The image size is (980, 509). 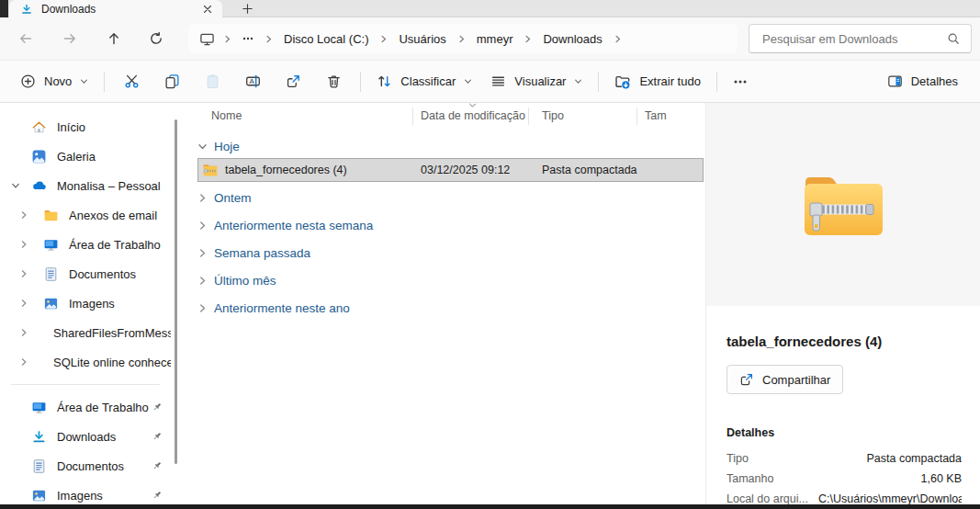 What do you see at coordinates (274, 308) in the screenshot?
I see `group-header-anteriormente-ano: Anteriormente neste ano` at bounding box center [274, 308].